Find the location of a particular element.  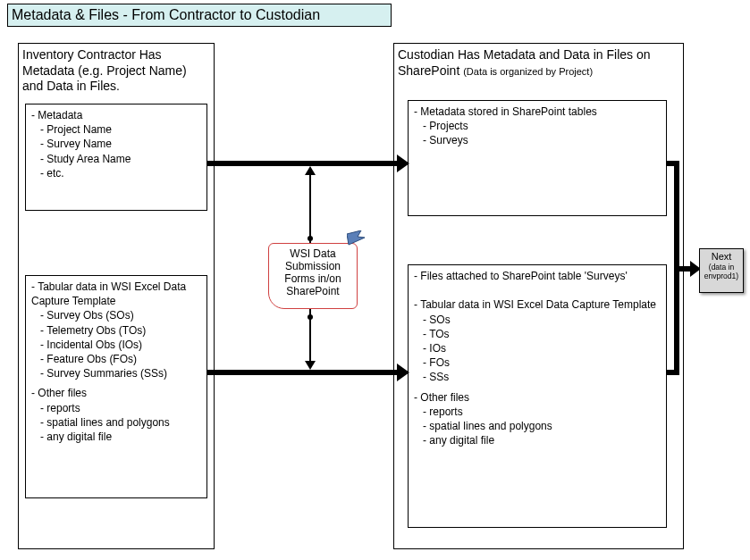

list-item: SOs is located at coordinates (542, 320).